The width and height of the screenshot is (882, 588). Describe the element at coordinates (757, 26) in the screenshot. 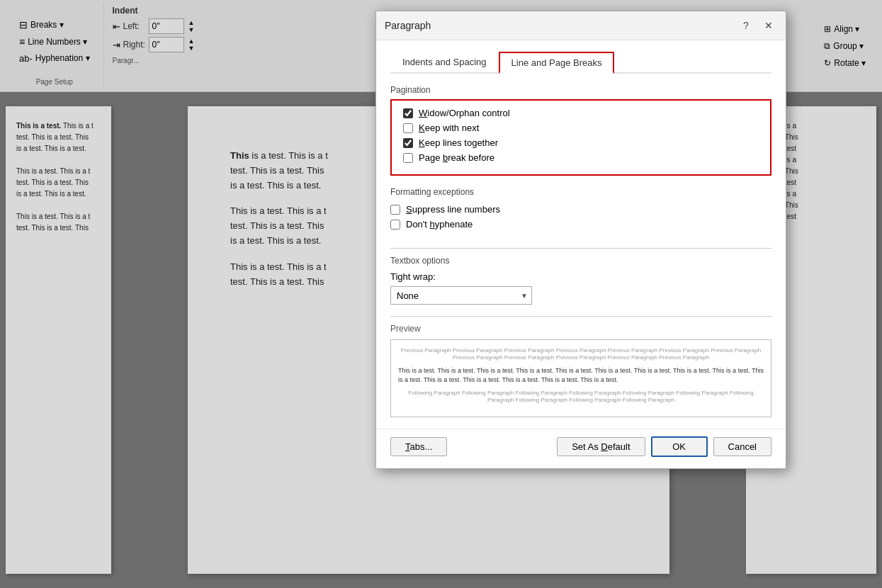

I see `dialog-titlebar-buttons: ? ✕` at that location.